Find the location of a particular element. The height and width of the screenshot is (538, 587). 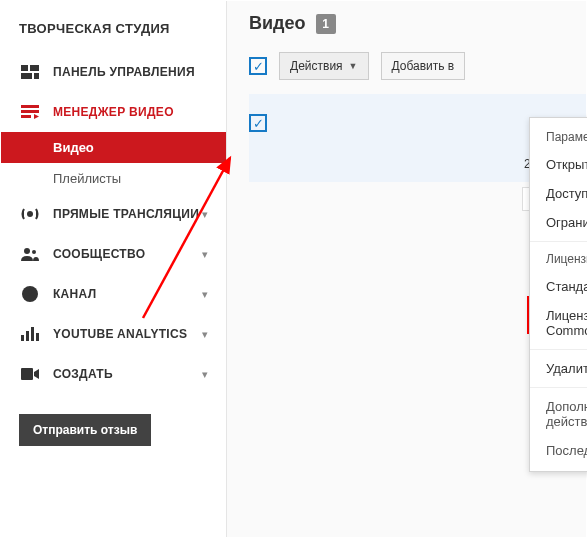

nav-channel: КАНАЛ ▾ is located at coordinates (114, 294).